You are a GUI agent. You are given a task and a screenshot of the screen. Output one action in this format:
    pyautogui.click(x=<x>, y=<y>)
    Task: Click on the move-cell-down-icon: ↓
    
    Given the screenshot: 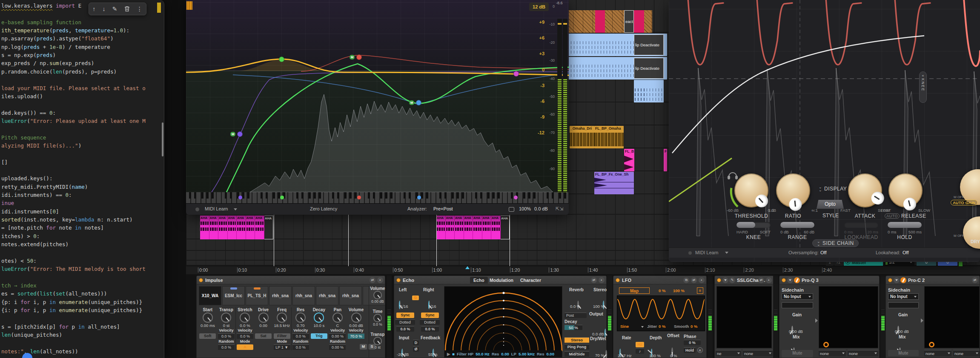 What is the action you would take?
    pyautogui.click(x=104, y=9)
    